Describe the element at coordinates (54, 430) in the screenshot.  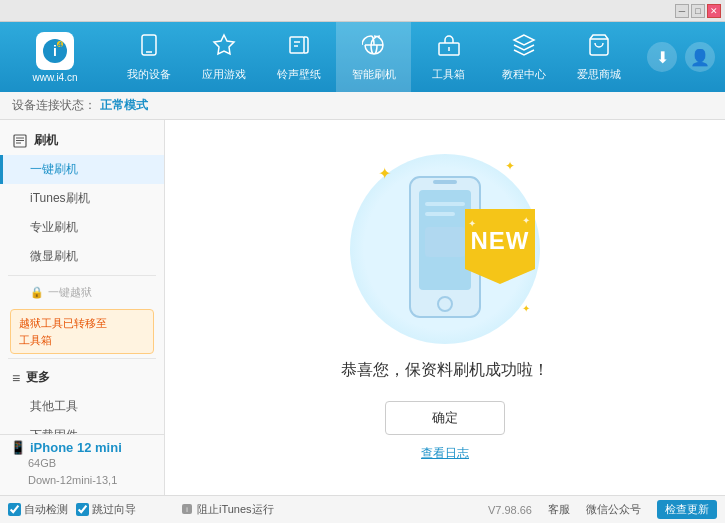
I see `download-firmware-label: 下载固件` at that location.